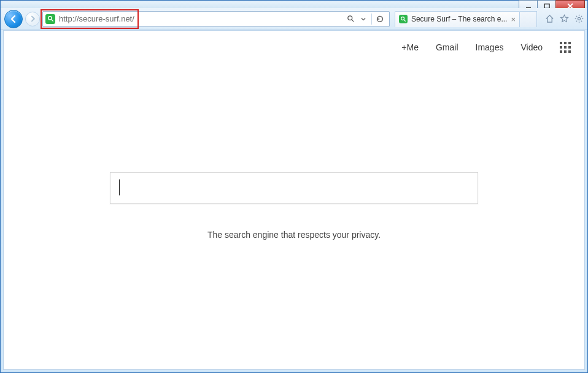 This screenshot has height=373, width=588. I want to click on link-images: Images, so click(490, 47).